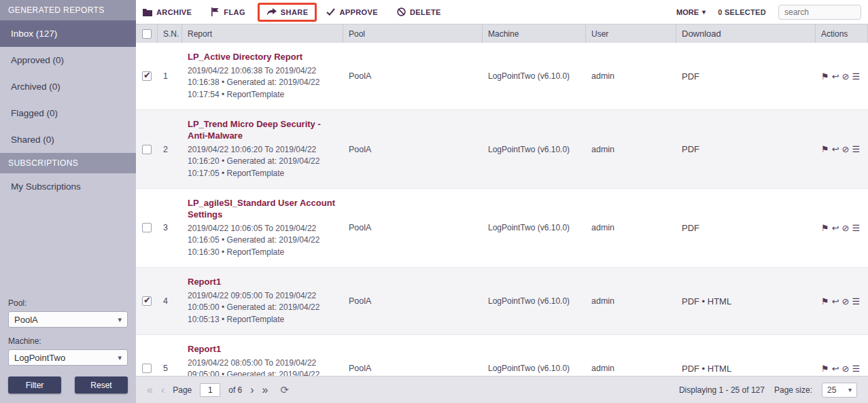  Describe the element at coordinates (722, 390) in the screenshot. I see `displaying-label: Displaying 1 - 25 of 127` at that location.